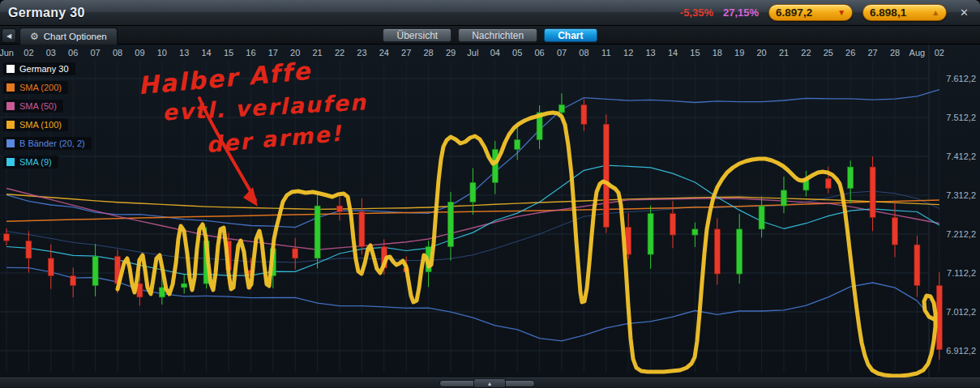 This screenshot has width=980, height=388. I want to click on legend-item-sma50: SMA (50), so click(33, 106).